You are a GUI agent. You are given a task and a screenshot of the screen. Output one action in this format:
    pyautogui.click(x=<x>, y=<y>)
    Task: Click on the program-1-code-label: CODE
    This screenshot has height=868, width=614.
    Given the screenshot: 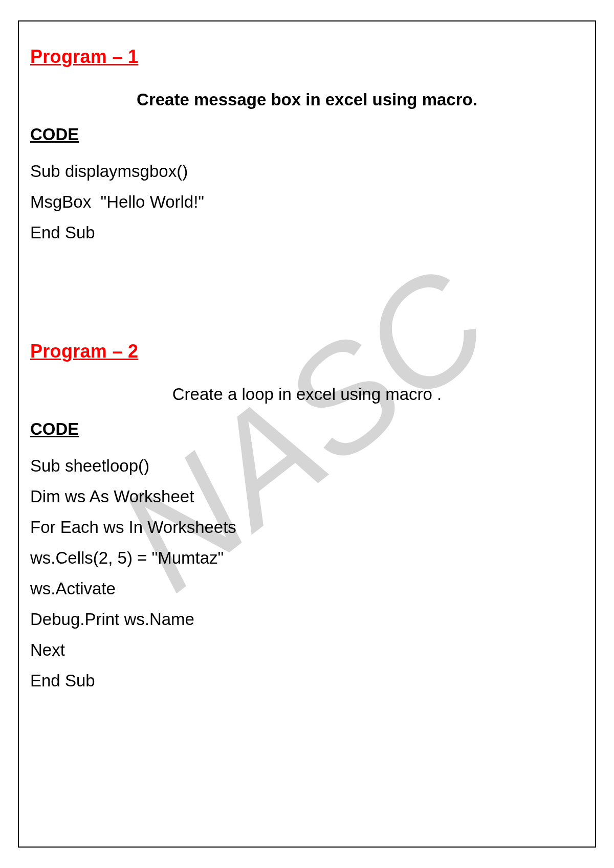 What is the action you would take?
    pyautogui.click(x=307, y=135)
    